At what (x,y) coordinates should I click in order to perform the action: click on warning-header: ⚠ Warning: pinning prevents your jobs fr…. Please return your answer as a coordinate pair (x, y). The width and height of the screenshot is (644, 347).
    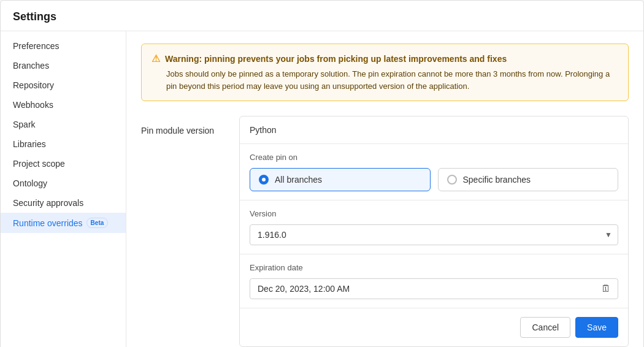
    Looking at the image, I should click on (385, 59).